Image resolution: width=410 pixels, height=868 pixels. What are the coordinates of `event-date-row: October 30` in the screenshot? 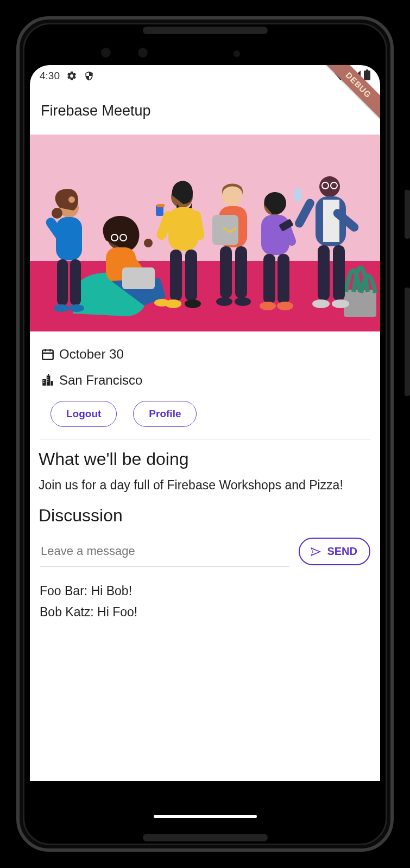 It's located at (205, 354).